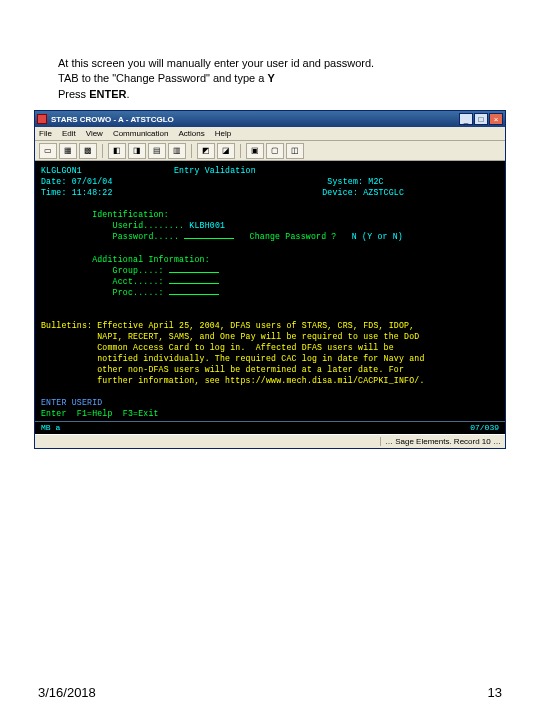 The image size is (540, 720). I want to click on toolbar: ▭ ▦ ▩ ◧ ◨ ▤ ▥ ◩ ◪ ▣ ▢ ◫, so click(270, 151).